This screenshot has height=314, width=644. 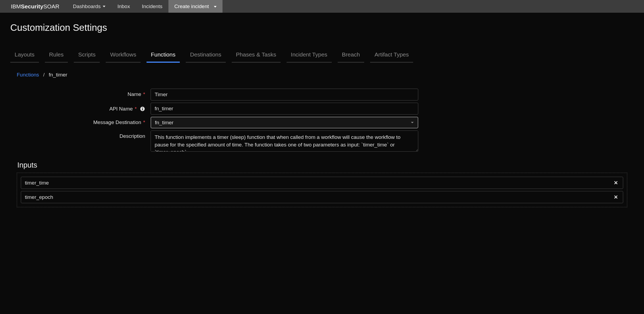 I want to click on message-destination-label: Message Destination, so click(x=117, y=122).